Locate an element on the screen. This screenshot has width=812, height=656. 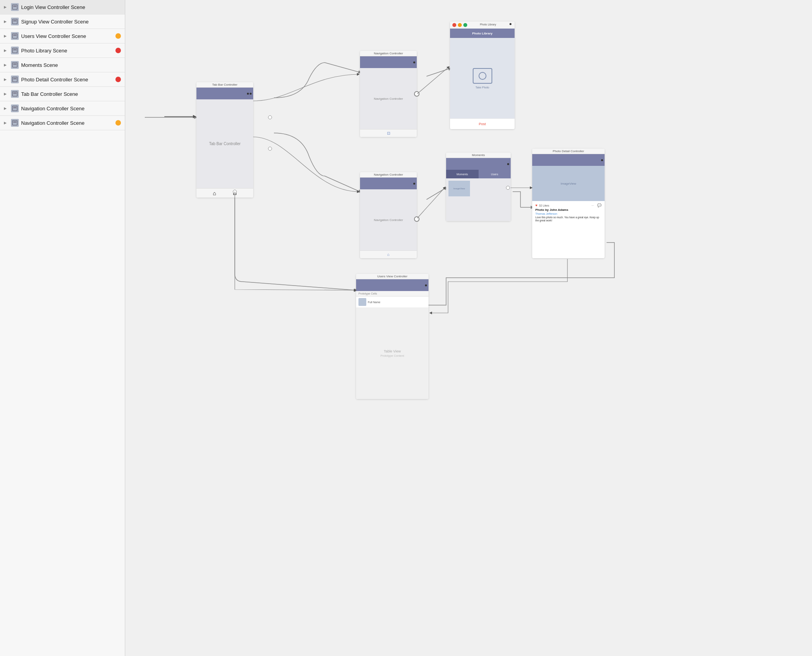
scene-icon-users is located at coordinates (15, 36).